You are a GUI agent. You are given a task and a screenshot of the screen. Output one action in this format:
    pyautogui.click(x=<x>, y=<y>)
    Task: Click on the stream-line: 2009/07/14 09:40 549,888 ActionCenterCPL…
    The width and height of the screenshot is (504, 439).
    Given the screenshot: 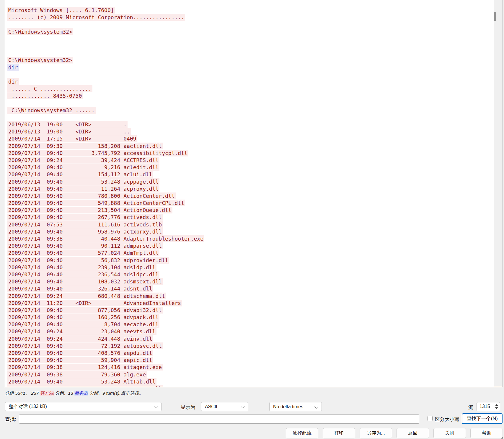 What is the action you would take?
    pyautogui.click(x=251, y=203)
    